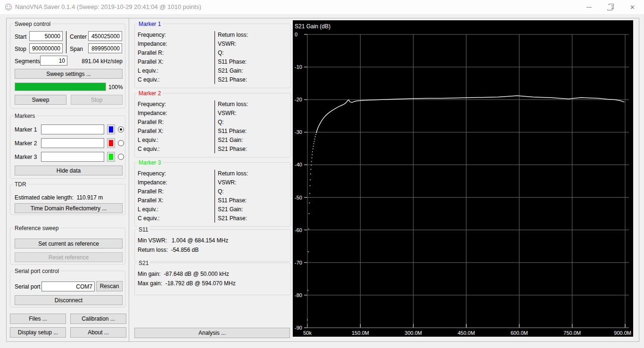  Describe the element at coordinates (148, 71) in the screenshot. I see `marker-1-field-l-equiv: L equiv.:` at that location.